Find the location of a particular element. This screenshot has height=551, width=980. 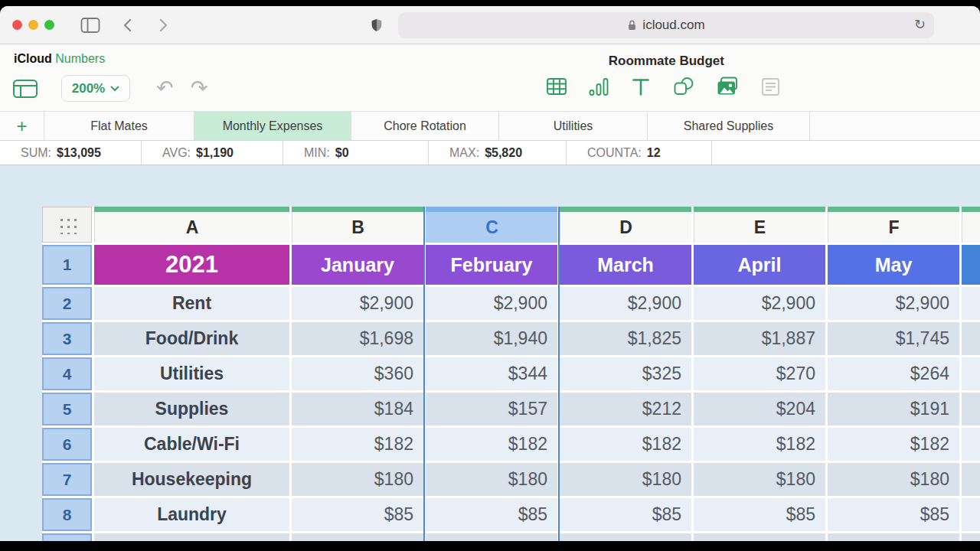

cell: Laundry is located at coordinates (191, 514).